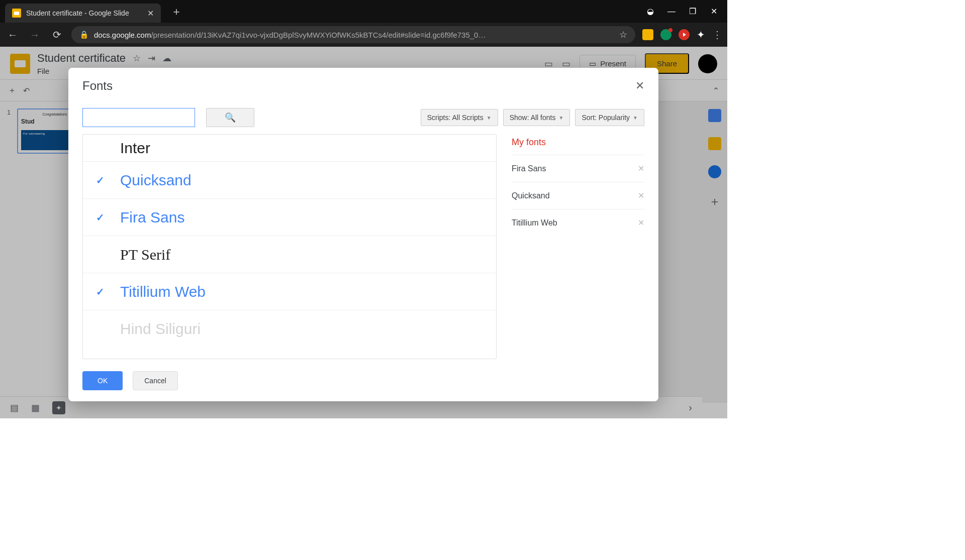  I want to click on new-tab-button: ＋, so click(176, 12).